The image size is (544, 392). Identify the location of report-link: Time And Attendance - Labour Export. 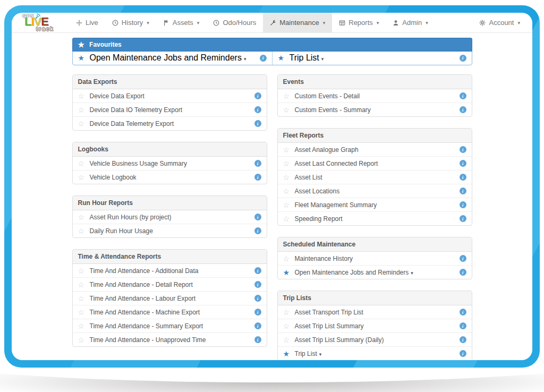
(172, 299).